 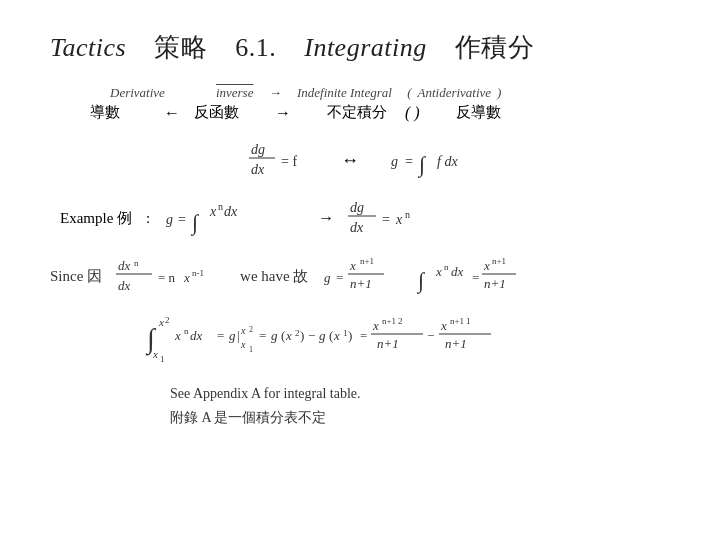 I want to click on example-formula1: g = ∫ x n dx, so click(x=234, y=218).